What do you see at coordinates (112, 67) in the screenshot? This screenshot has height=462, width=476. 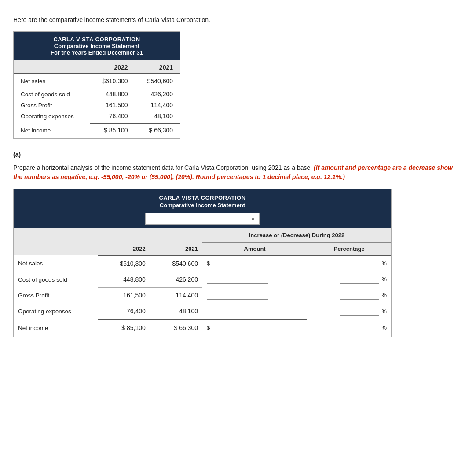 I see `year-2022-header: 2022` at bounding box center [112, 67].